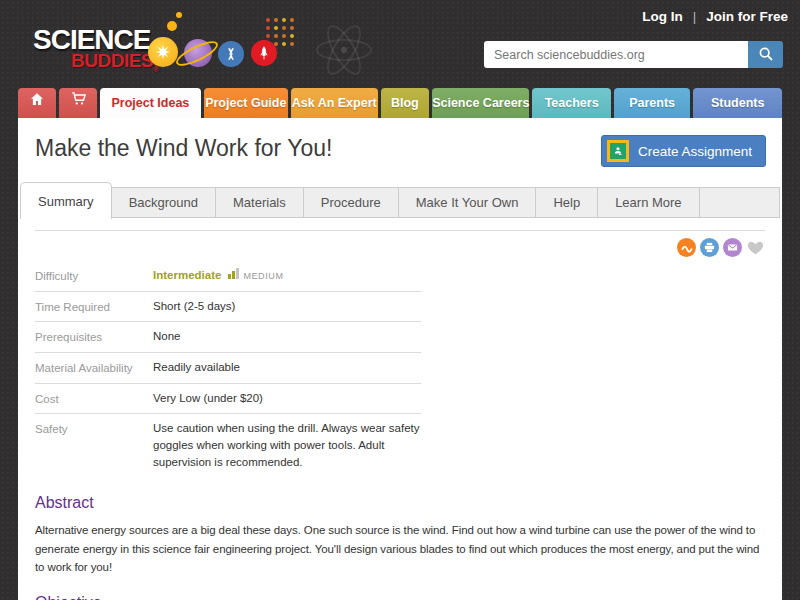  Describe the element at coordinates (732, 248) in the screenshot. I see `email-icon` at that location.